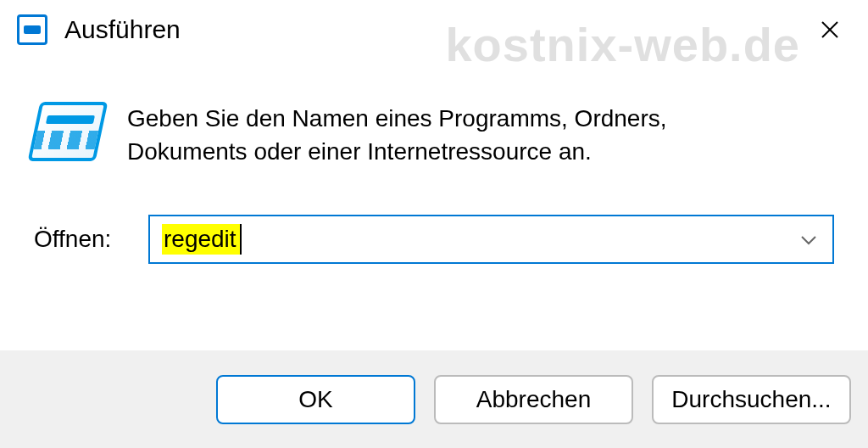 The width and height of the screenshot is (868, 448). I want to click on chevron-down-icon, so click(809, 239).